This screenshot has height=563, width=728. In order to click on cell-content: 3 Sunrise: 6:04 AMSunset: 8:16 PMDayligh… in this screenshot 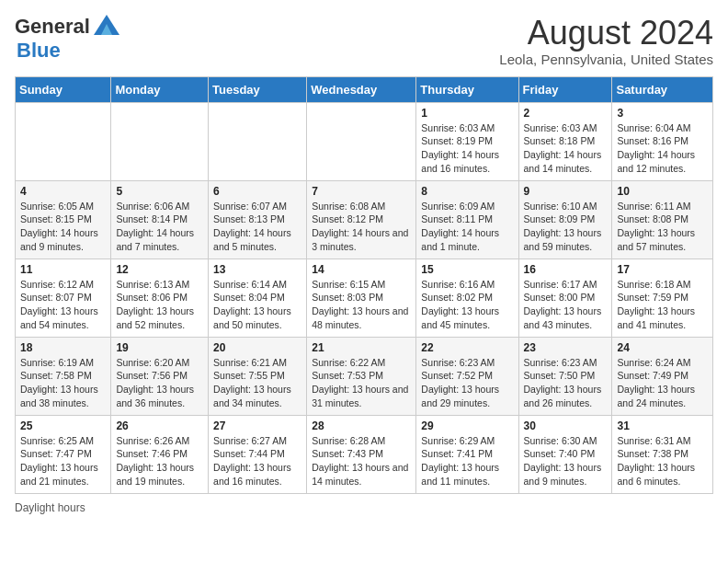, I will do `click(662, 142)`.